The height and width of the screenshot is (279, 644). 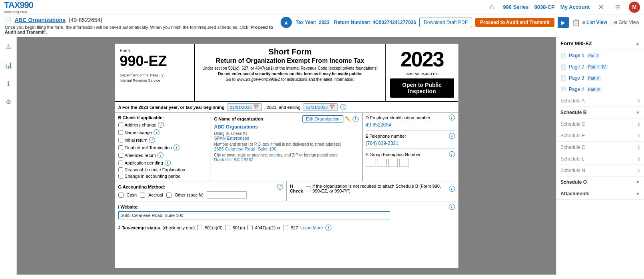 What do you see at coordinates (163, 132) in the screenshot?
I see `checkbox-name-change: Name change i` at bounding box center [163, 132].